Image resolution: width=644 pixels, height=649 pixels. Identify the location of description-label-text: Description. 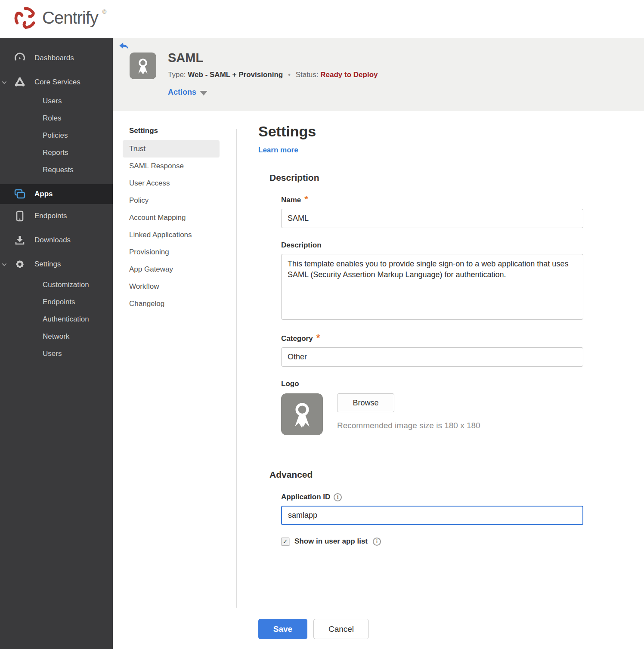
(301, 245).